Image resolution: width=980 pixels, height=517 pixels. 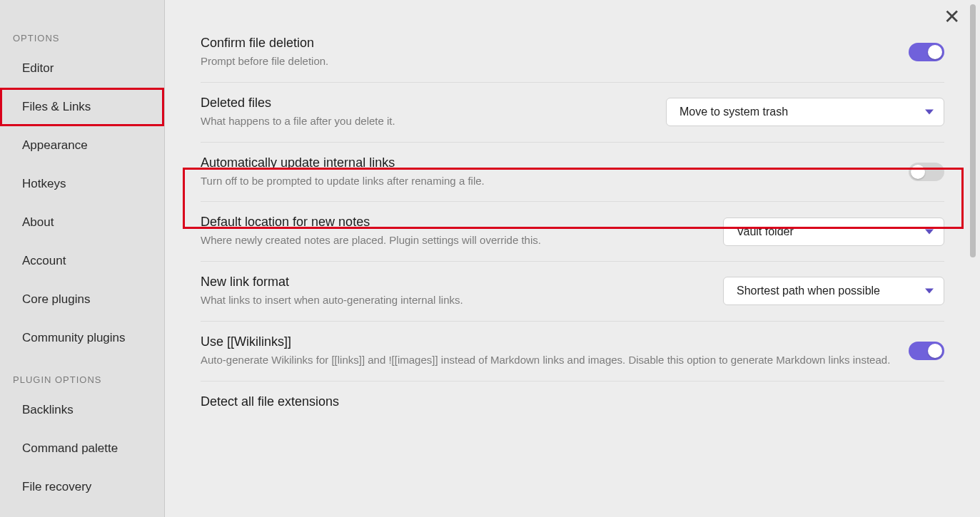 What do you see at coordinates (70, 448) in the screenshot?
I see `sidebar-item-label: Command palette` at bounding box center [70, 448].